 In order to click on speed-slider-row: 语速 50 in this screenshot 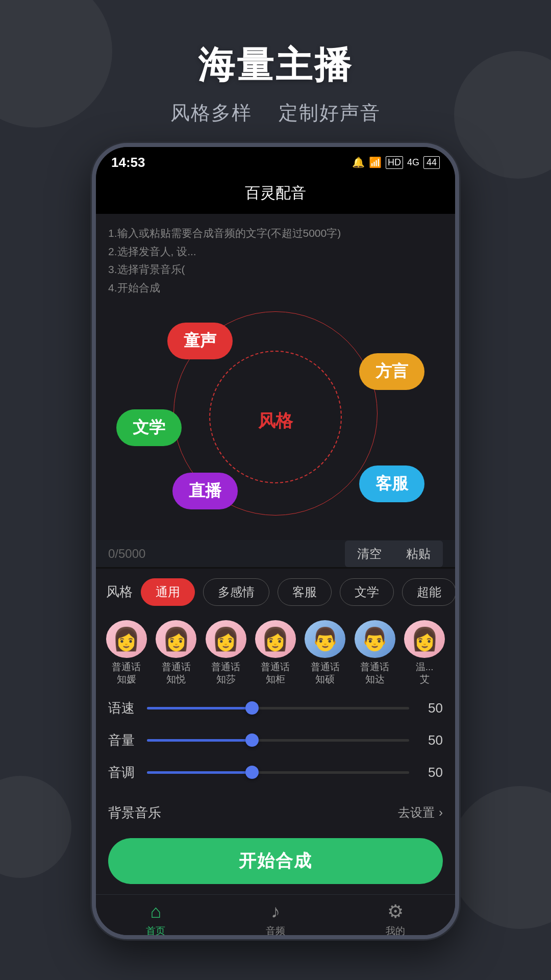, I will do `click(276, 708)`.